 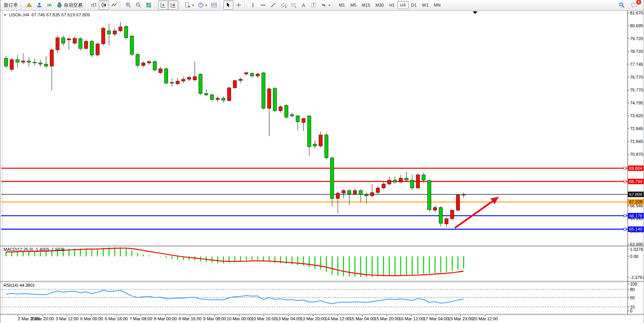 I want to click on svg-text: 69.804, so click(x=636, y=168).